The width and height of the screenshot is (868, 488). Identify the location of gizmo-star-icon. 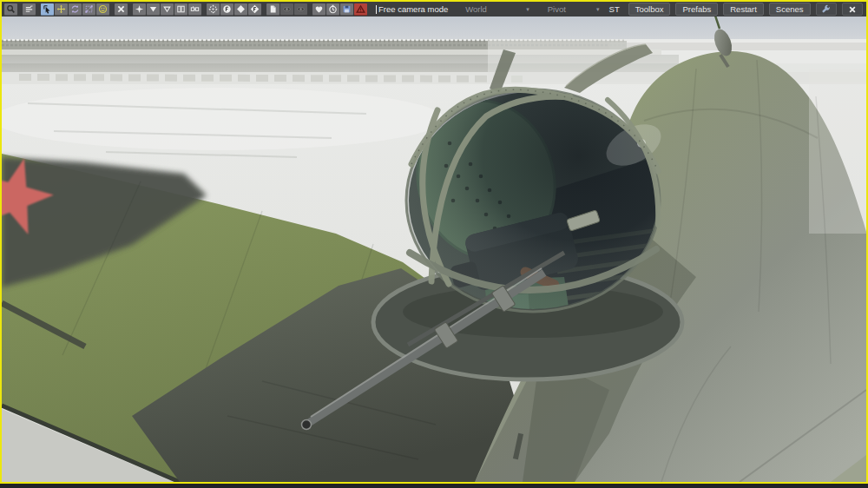
(139, 9).